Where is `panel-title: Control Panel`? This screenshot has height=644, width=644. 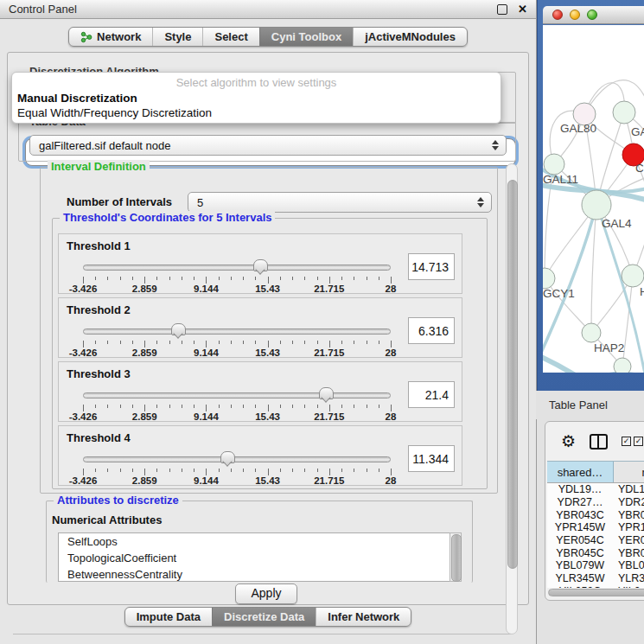
panel-title: Control Panel is located at coordinates (43, 9).